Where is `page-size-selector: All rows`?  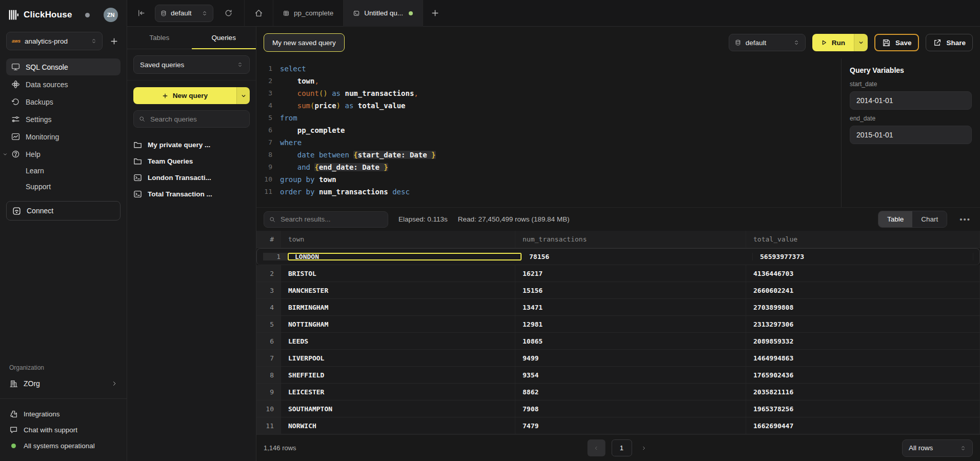 page-size-selector: All rows is located at coordinates (937, 448).